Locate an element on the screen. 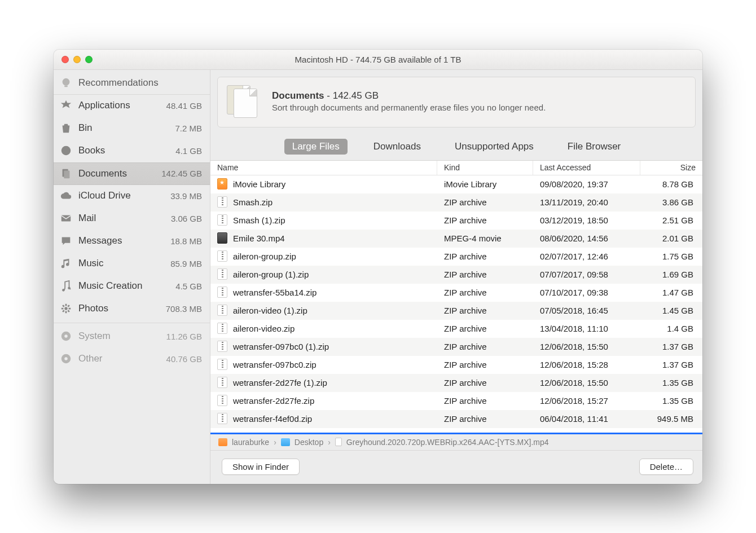 This screenshot has height=533, width=756. column-header-kind: Kind is located at coordinates (485, 168).